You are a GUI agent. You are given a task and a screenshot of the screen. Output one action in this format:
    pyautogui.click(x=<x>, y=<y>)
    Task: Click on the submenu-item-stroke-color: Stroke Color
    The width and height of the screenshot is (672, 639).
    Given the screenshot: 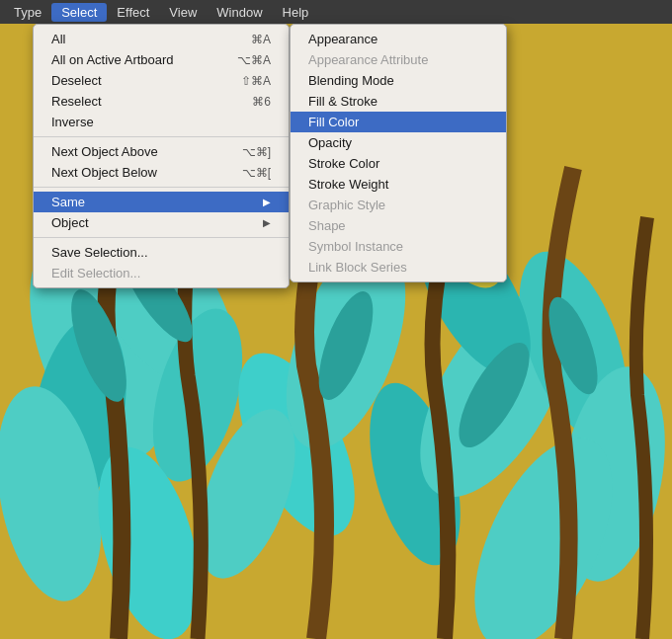 What is the action you would take?
    pyautogui.click(x=398, y=164)
    